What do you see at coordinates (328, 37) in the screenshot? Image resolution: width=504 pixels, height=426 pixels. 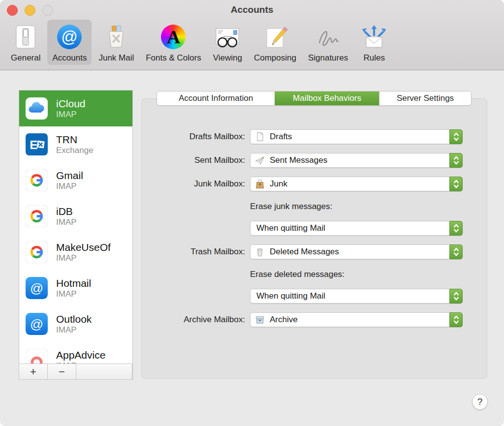 I see `signature-scribble-icon` at bounding box center [328, 37].